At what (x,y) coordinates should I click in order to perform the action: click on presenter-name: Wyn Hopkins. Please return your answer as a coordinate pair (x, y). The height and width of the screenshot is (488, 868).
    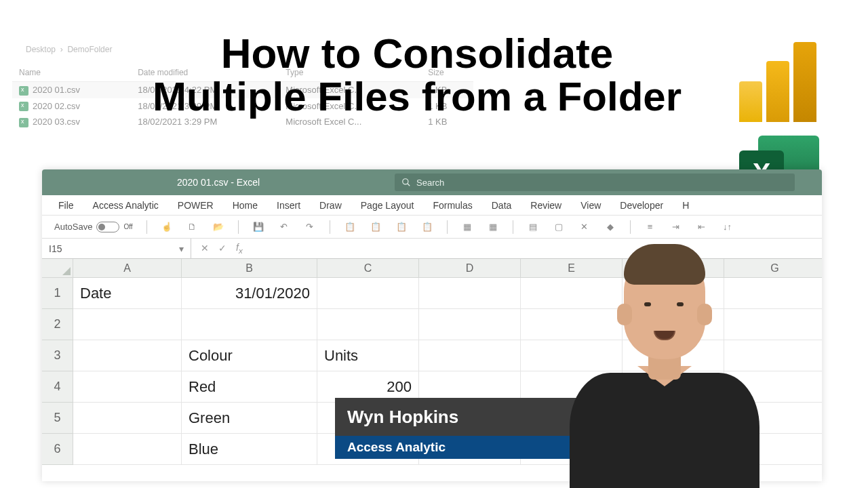
    Looking at the image, I should click on (403, 418).